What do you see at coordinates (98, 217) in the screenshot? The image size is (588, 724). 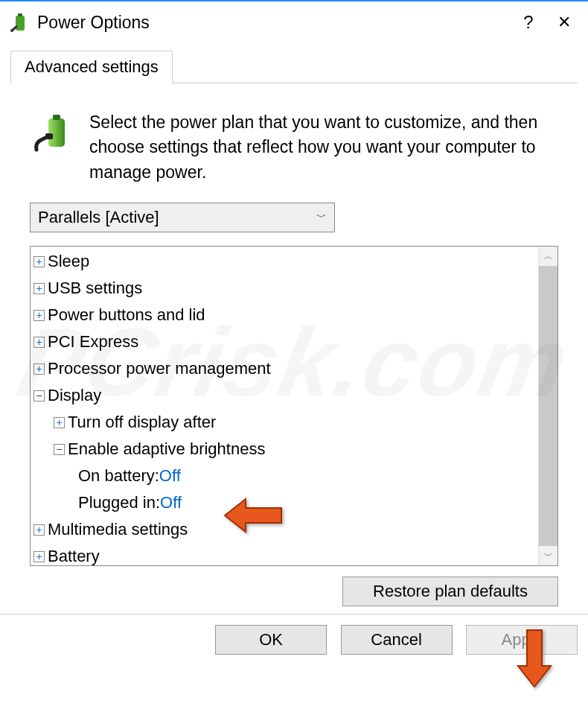 I see `power-plan-selected: Parallels [Active]` at bounding box center [98, 217].